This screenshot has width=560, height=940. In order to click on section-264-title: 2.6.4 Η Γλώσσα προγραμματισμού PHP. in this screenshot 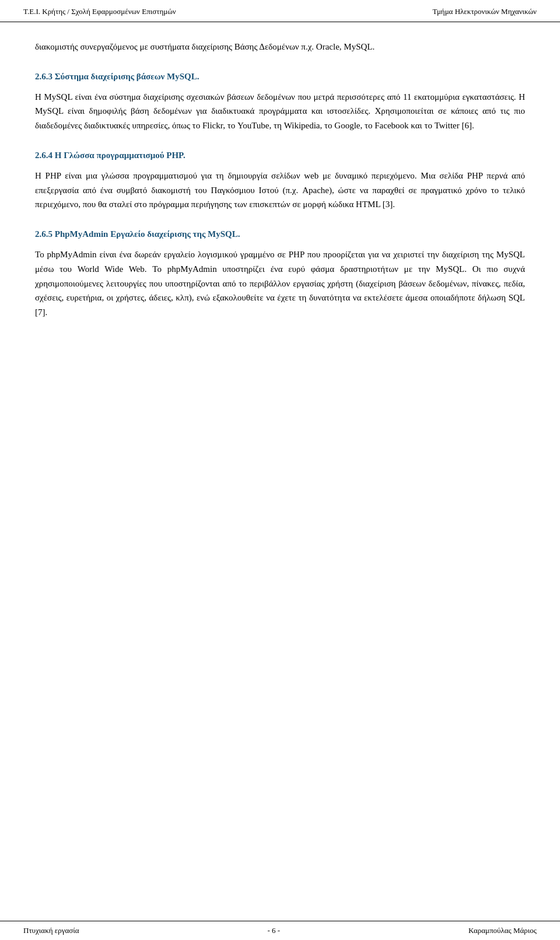, I will do `click(280, 155)`.